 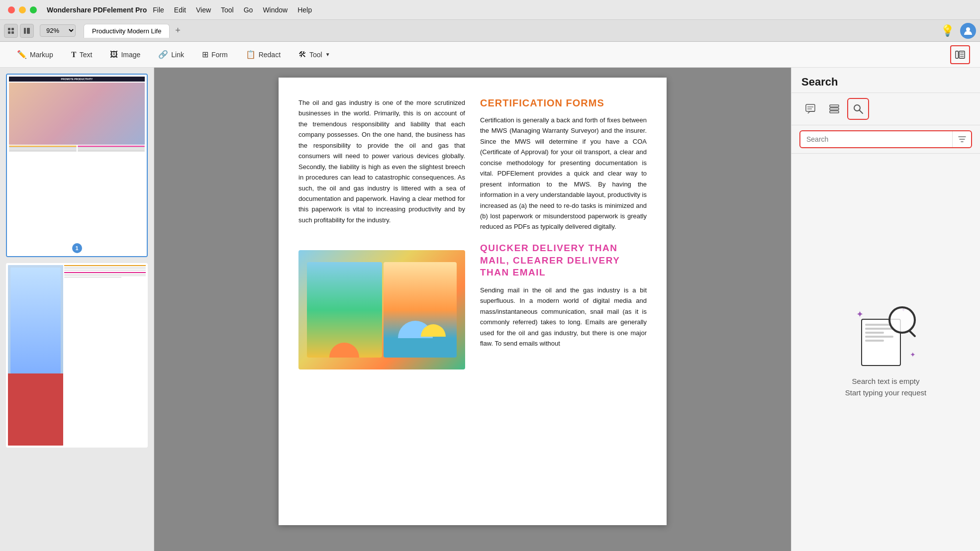 What do you see at coordinates (858, 109) in the screenshot?
I see `search-tab-button` at bounding box center [858, 109].